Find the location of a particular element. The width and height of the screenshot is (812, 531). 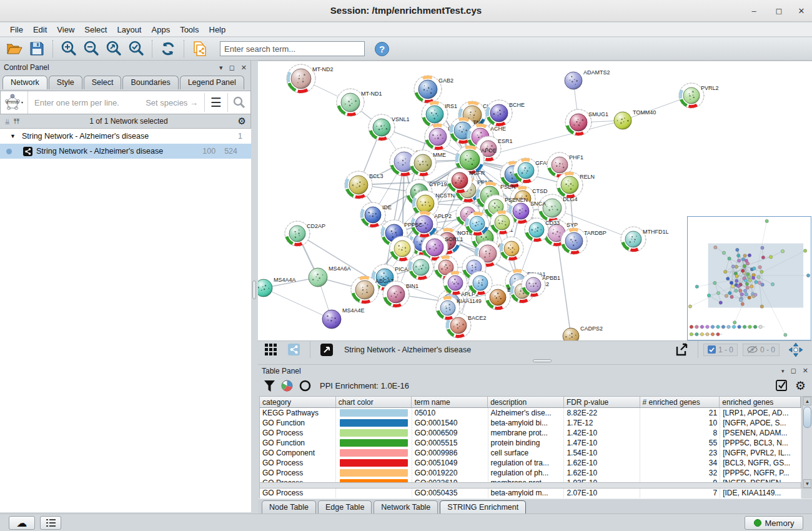

scroll-up-arrow: ▲ is located at coordinates (807, 401).